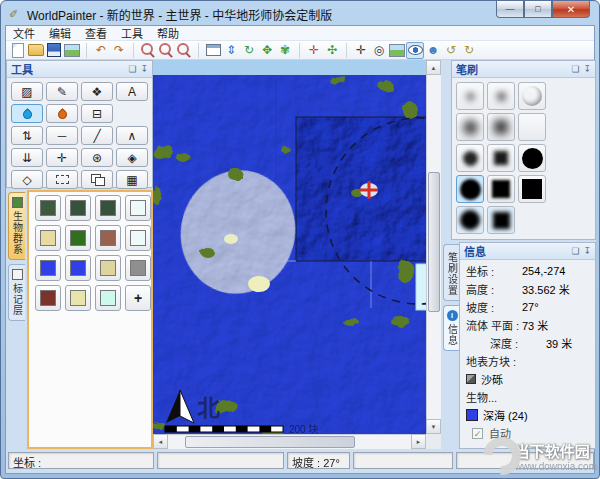 Image resolution: width=600 pixels, height=479 pixels. I want to click on sponge-tool: ⊟, so click(97, 114).